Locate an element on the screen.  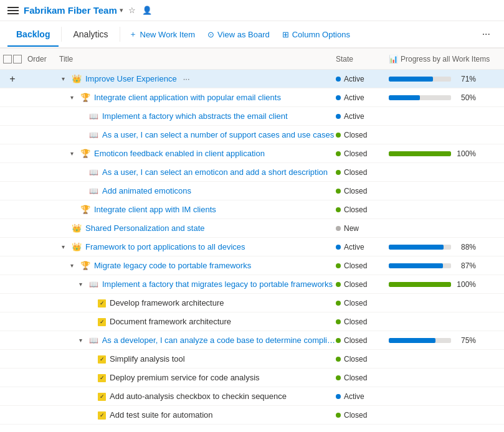
table-row: 📖As a user, I can select a number of sup… is located at coordinates (252, 135).